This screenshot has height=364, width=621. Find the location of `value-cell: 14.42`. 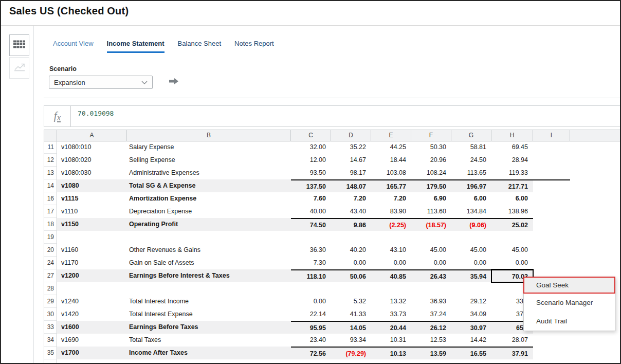

value-cell: 14.42 is located at coordinates (471, 340).